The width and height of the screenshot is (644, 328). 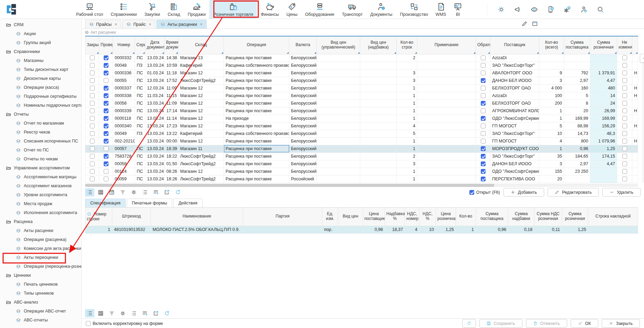 What do you see at coordinates (87, 32) in the screenshot?
I see `collapse-icon` at bounding box center [87, 32].